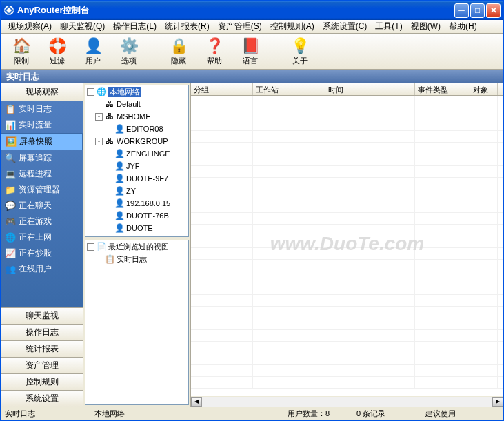  I want to click on about-button: 💡关于, so click(300, 52).